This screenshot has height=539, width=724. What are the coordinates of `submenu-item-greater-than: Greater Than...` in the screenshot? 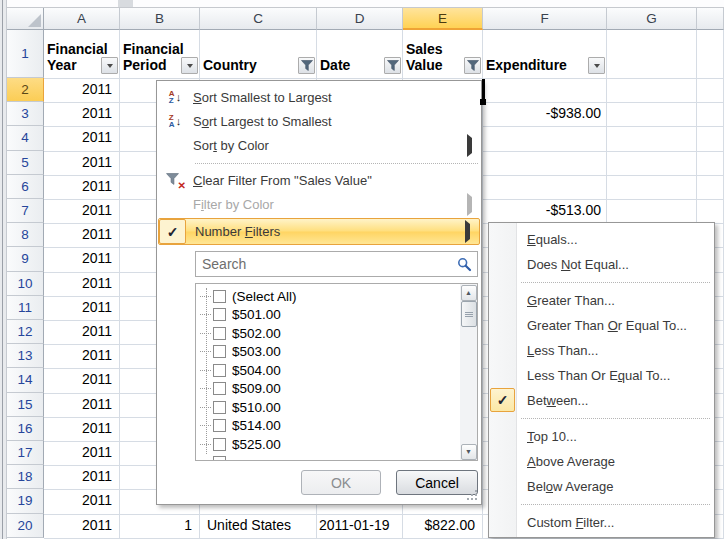 It's located at (602, 300).